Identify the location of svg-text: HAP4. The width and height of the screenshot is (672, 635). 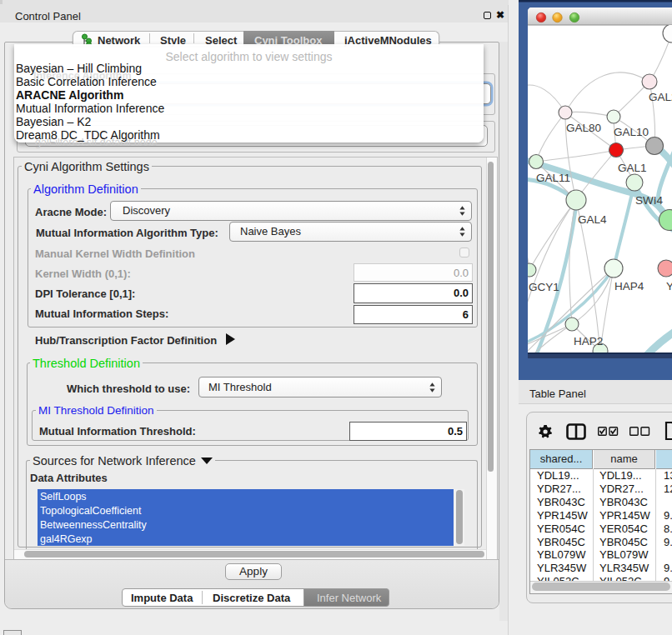
(629, 287).